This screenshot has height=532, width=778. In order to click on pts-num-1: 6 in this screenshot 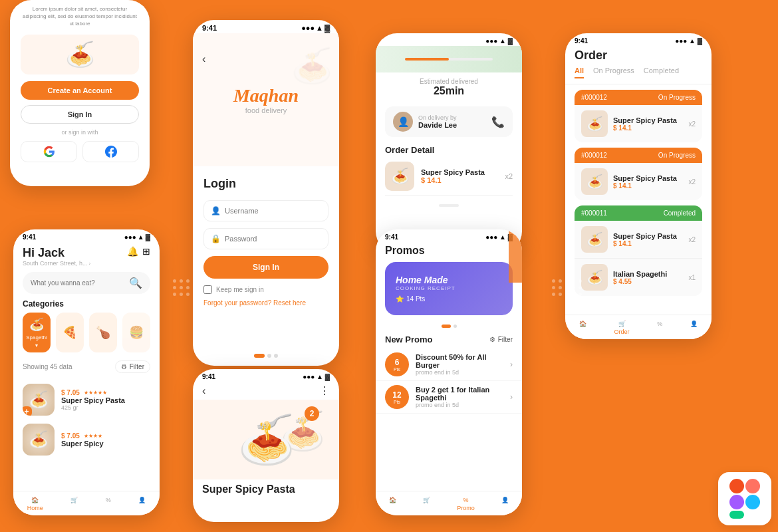, I will do `click(398, 362)`.